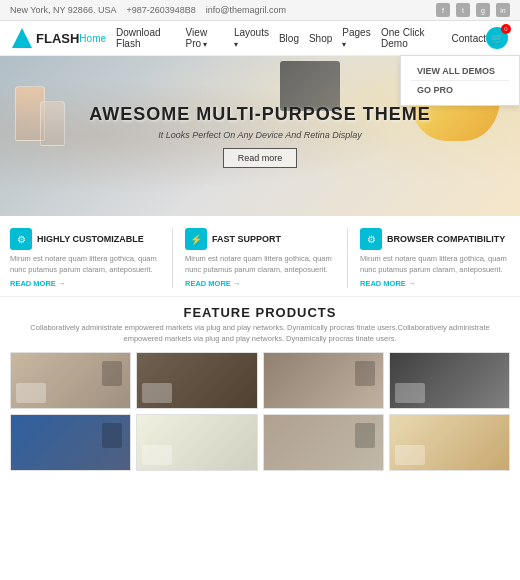 Image resolution: width=520 pixels, height=580 pixels. What do you see at coordinates (252, 38) in the screenshot?
I see `nav-layouts: Layouts` at bounding box center [252, 38].